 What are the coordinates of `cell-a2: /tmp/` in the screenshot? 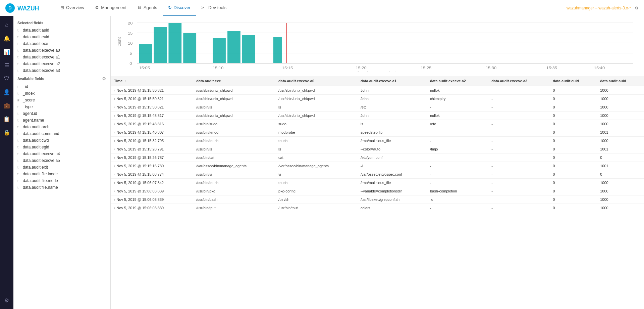 It's located at (458, 149).